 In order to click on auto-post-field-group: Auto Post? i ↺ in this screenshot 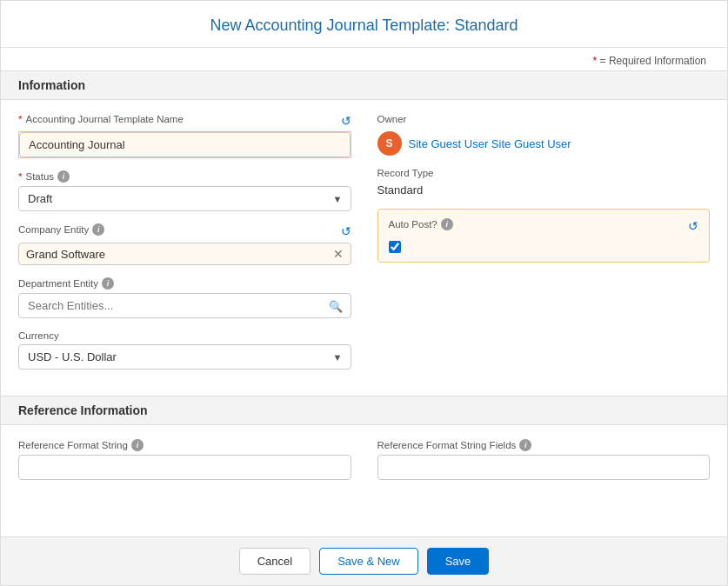, I will do `click(544, 236)`.